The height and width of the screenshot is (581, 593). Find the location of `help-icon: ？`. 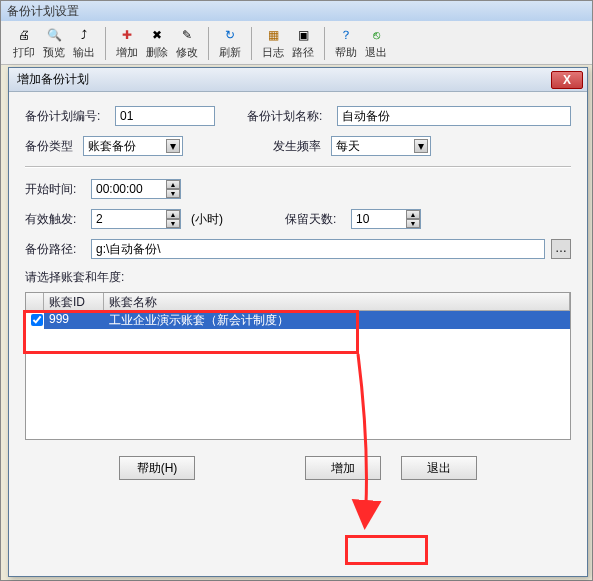

help-icon: ？ is located at coordinates (346, 35).